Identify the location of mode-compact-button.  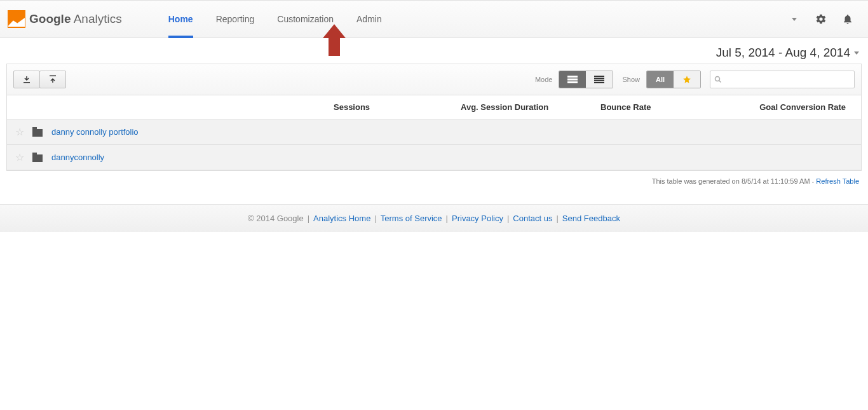
(599, 79).